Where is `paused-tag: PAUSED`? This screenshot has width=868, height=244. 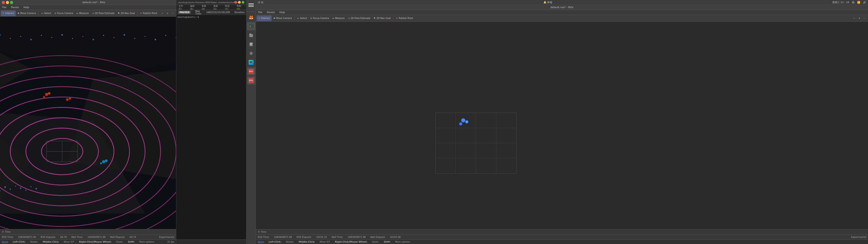 paused-tag: PAUSED is located at coordinates (185, 12).